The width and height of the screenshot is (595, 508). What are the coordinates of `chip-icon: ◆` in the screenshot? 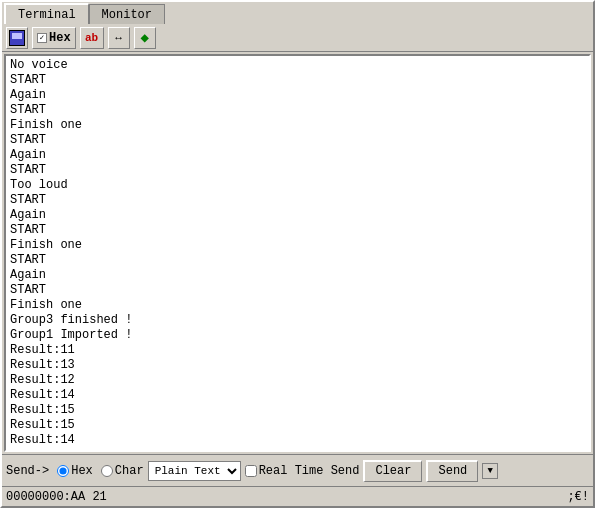 It's located at (144, 38).